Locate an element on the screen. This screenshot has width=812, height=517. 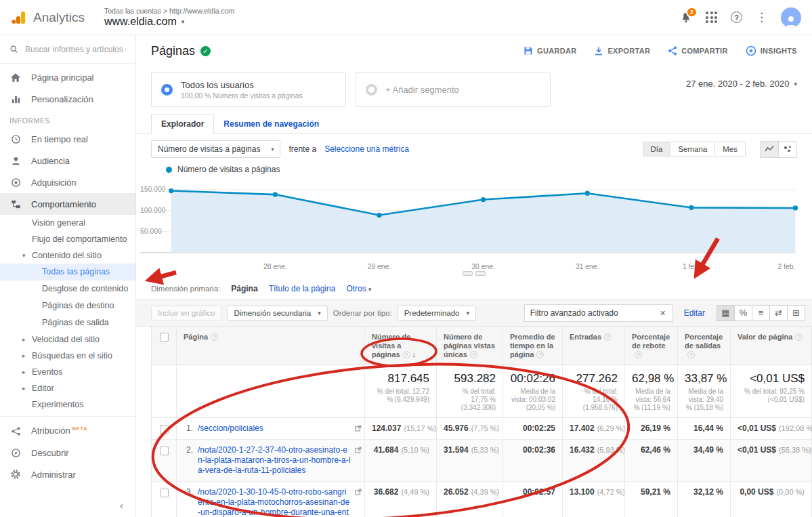
header-avg-time: Promedio de tiempo en la página? is located at coordinates (532, 346).